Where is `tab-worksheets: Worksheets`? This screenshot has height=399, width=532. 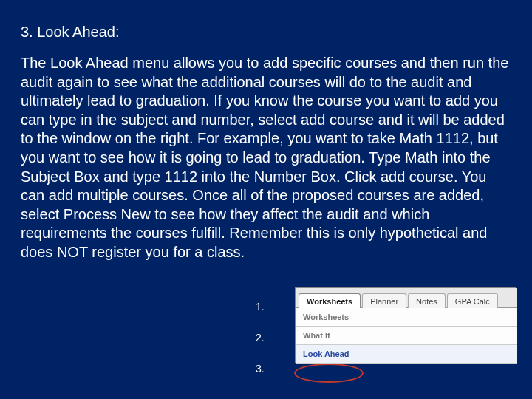
tab-worksheets: Worksheets is located at coordinates (330, 301).